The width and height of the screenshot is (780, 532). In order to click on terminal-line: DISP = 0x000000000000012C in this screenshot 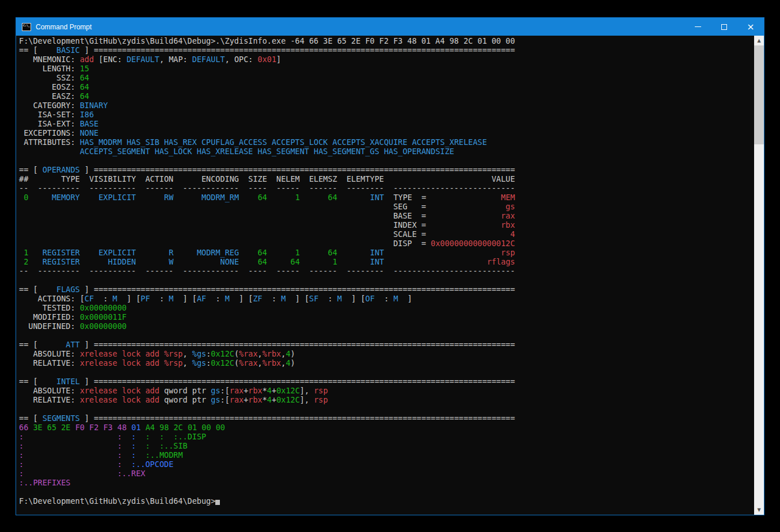, I will do `click(387, 243)`.